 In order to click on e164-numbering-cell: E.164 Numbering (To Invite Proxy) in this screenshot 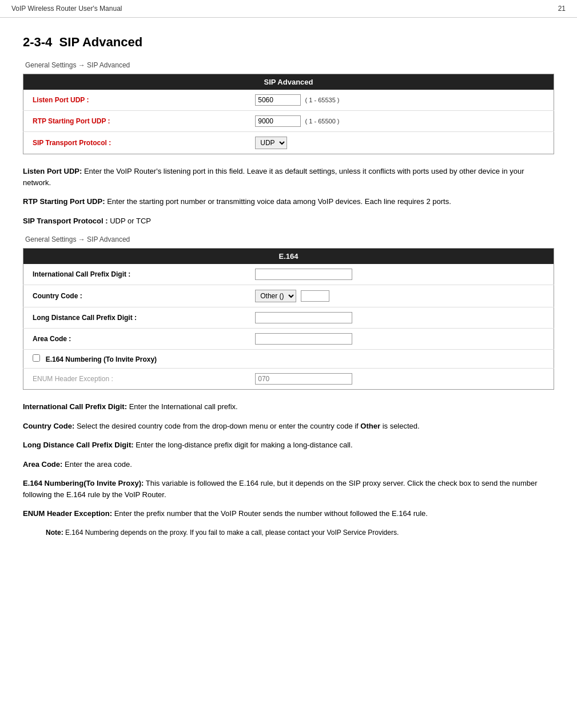, I will do `click(289, 359)`.